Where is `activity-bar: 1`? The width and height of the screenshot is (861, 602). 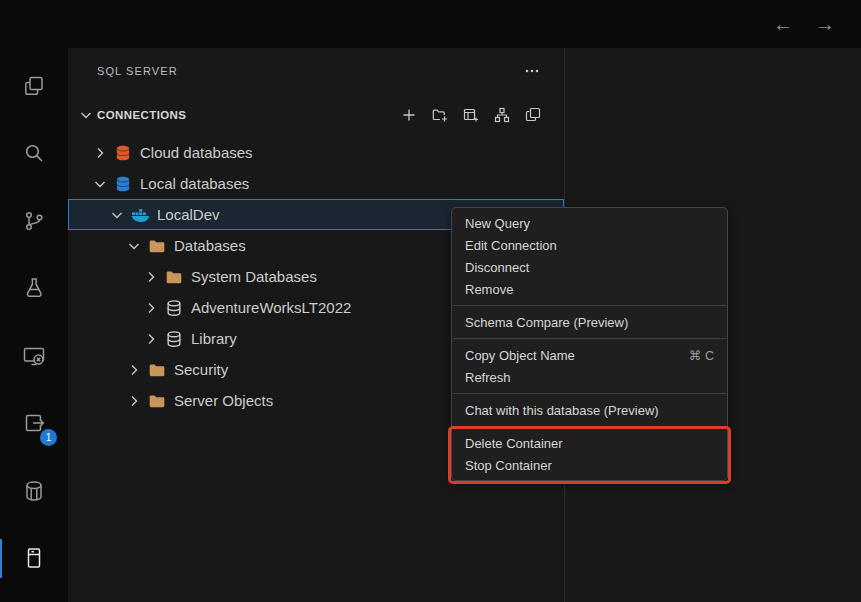 activity-bar: 1 is located at coordinates (34, 325).